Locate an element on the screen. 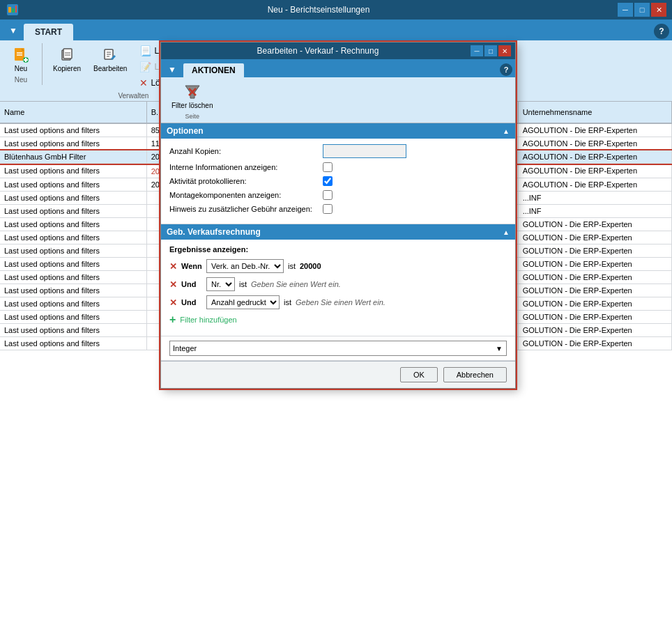  tab-start-label: START is located at coordinates (49, 32).